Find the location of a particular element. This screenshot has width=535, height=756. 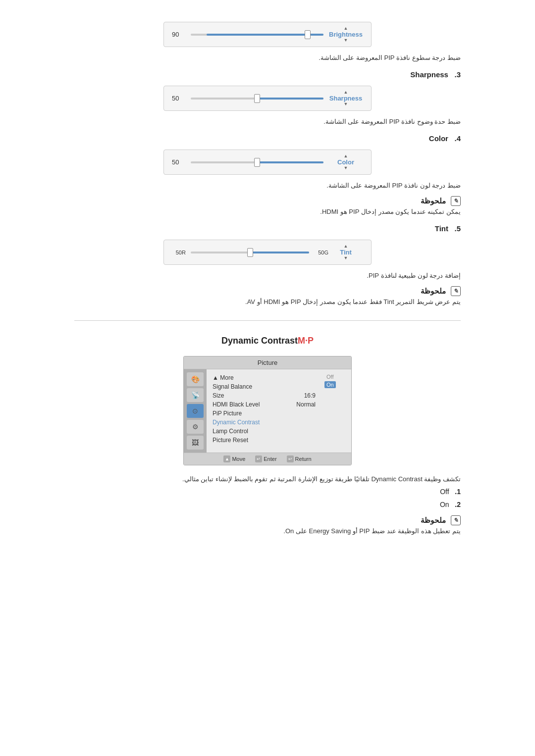

sharpness-track-col is located at coordinates (257, 99).